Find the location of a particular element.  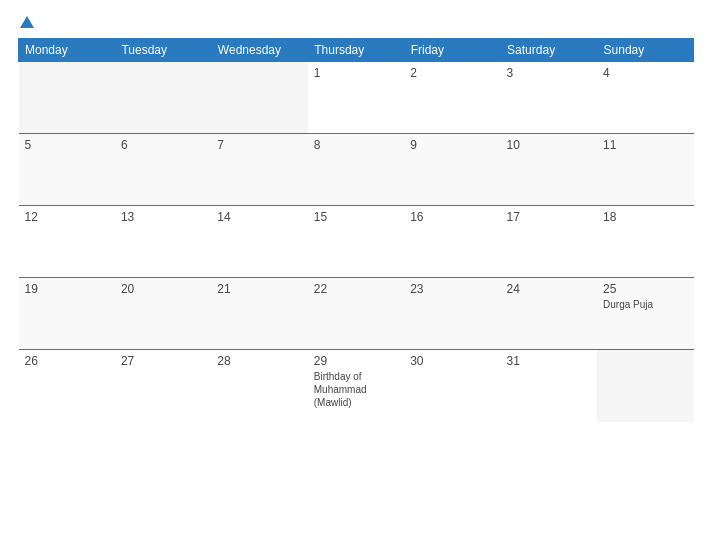

calendar-cell: 15 is located at coordinates (356, 242).